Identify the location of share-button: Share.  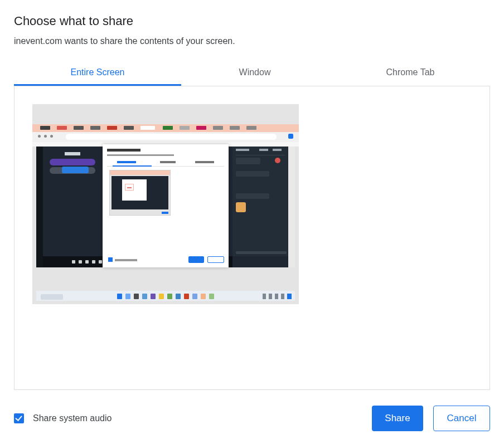
(398, 418).